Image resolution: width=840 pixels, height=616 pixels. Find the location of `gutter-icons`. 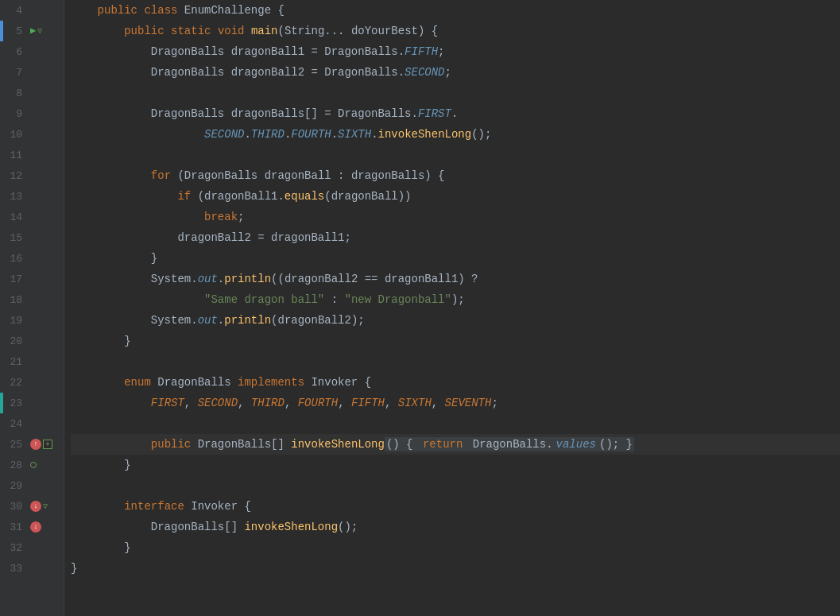

gutter-icons is located at coordinates (46, 465).